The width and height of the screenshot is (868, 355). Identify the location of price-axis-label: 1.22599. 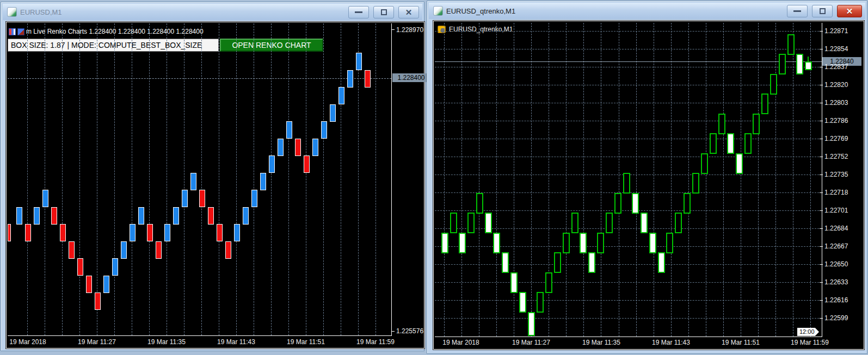
(836, 318).